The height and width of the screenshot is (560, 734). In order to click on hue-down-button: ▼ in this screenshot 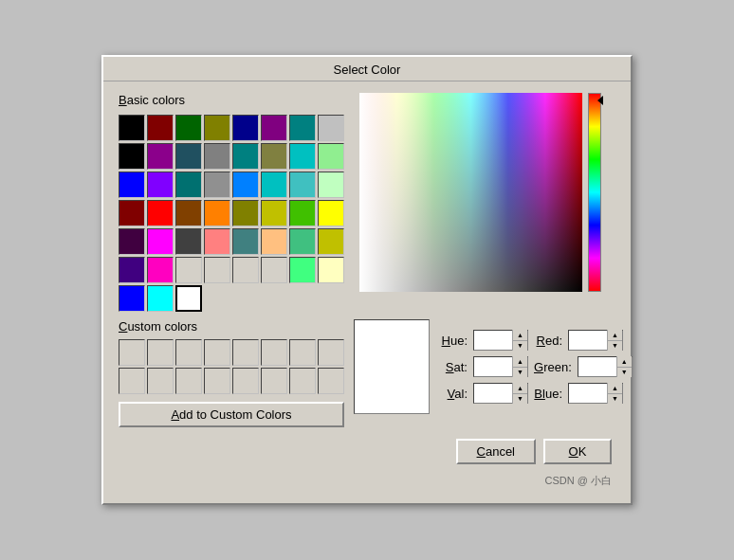, I will do `click(520, 347)`.